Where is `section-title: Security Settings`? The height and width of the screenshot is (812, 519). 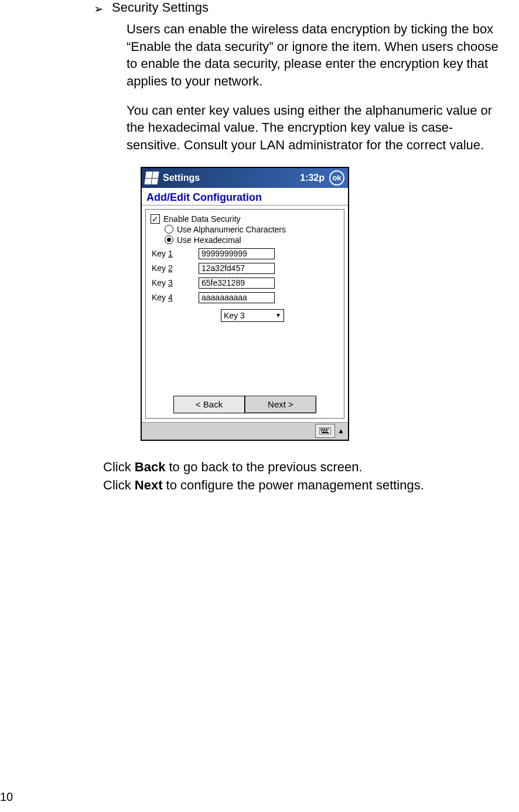 section-title: Security Settings is located at coordinates (161, 8).